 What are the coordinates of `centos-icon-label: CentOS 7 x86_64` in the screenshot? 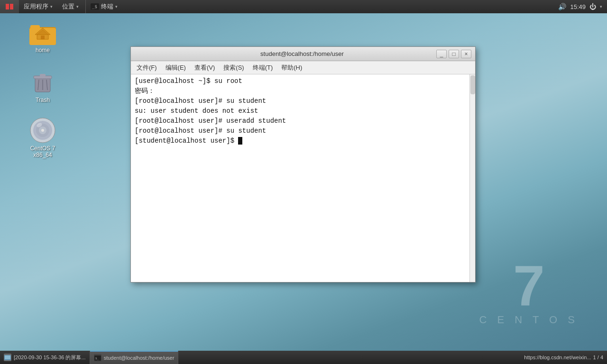 It's located at (43, 152).